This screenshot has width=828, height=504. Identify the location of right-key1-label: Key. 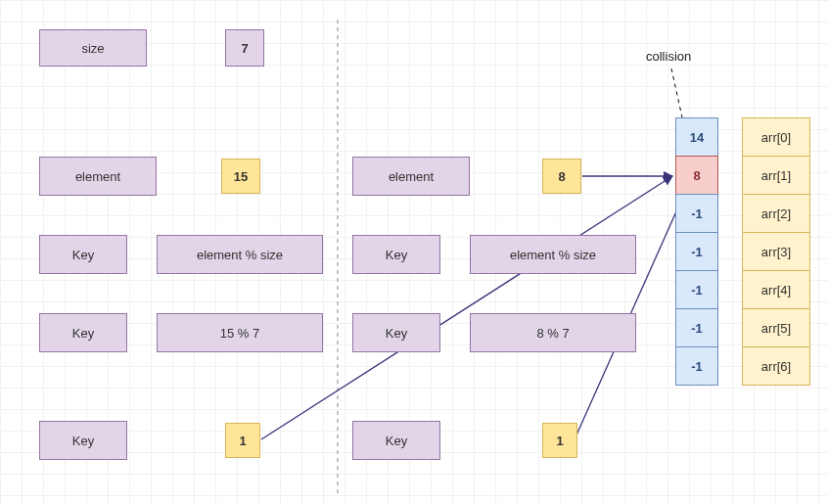
(396, 254).